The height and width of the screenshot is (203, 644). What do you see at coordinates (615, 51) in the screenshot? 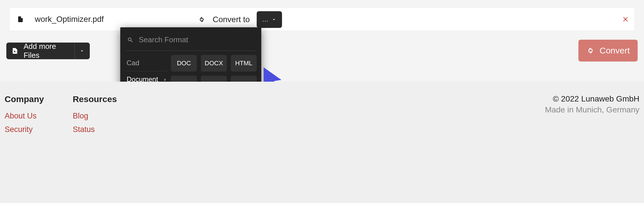
I see `convert-button-label: Convert` at bounding box center [615, 51].